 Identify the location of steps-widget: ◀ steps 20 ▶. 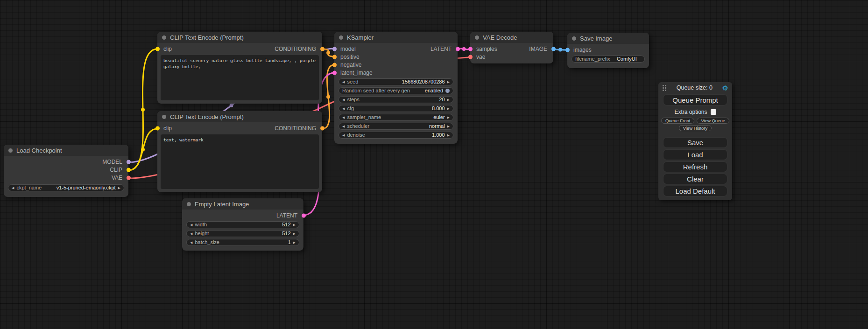
(396, 100).